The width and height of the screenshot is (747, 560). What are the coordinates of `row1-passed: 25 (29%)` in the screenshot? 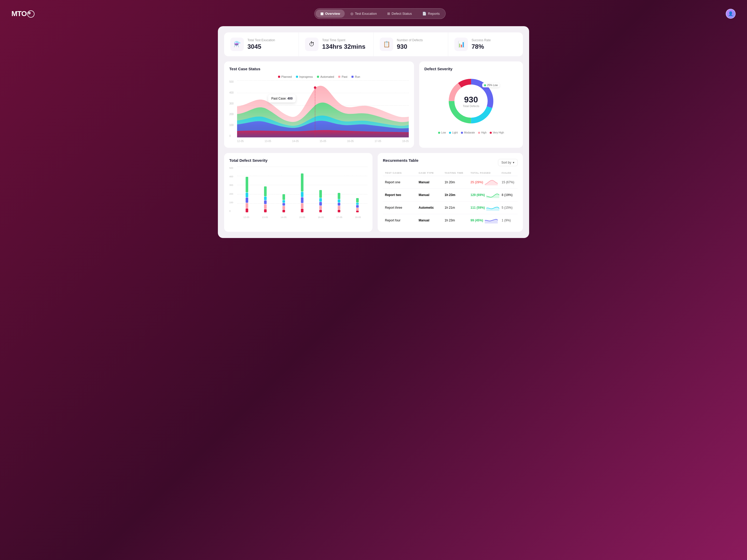 It's located at (486, 182).